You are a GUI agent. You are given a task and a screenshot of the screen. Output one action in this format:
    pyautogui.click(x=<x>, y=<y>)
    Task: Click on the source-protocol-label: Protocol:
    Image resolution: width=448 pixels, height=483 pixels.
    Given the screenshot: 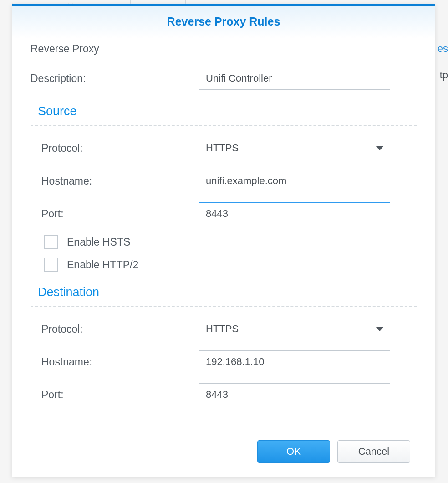 What is the action you would take?
    pyautogui.click(x=120, y=149)
    